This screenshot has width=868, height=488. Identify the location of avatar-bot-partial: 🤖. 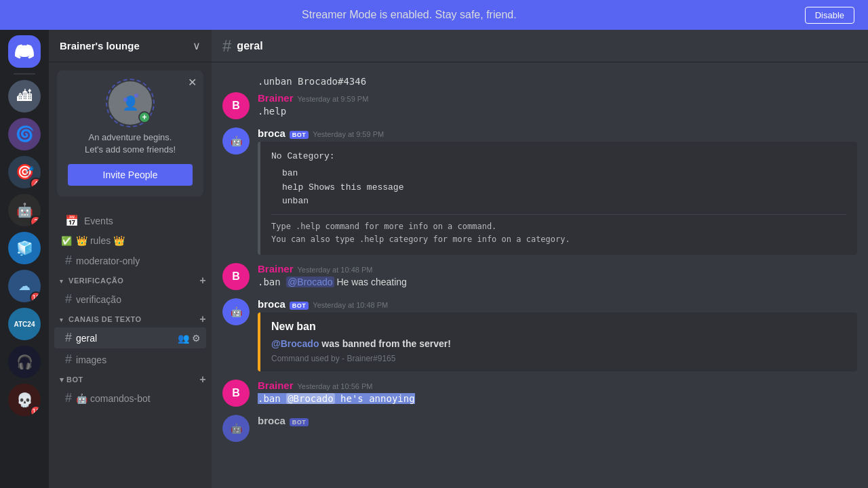
(236, 428).